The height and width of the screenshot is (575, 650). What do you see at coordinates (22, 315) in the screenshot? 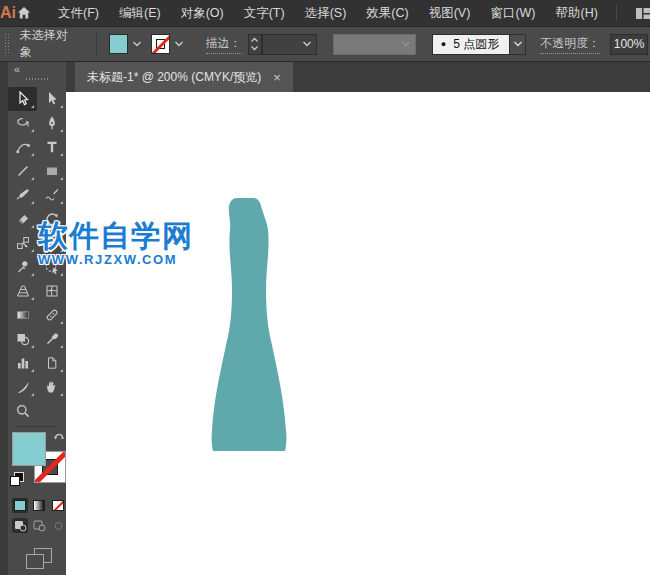
I see `gradient-tool` at bounding box center [22, 315].